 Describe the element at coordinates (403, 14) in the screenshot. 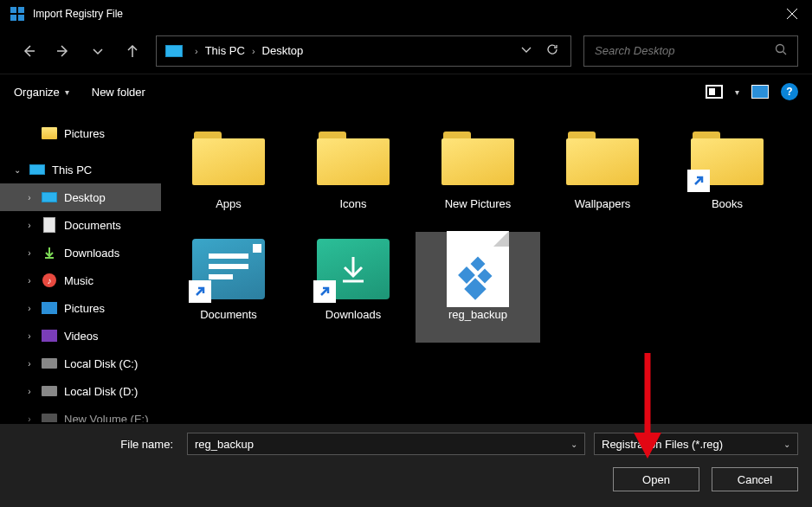

I see `window-title: Import Registry File` at that location.